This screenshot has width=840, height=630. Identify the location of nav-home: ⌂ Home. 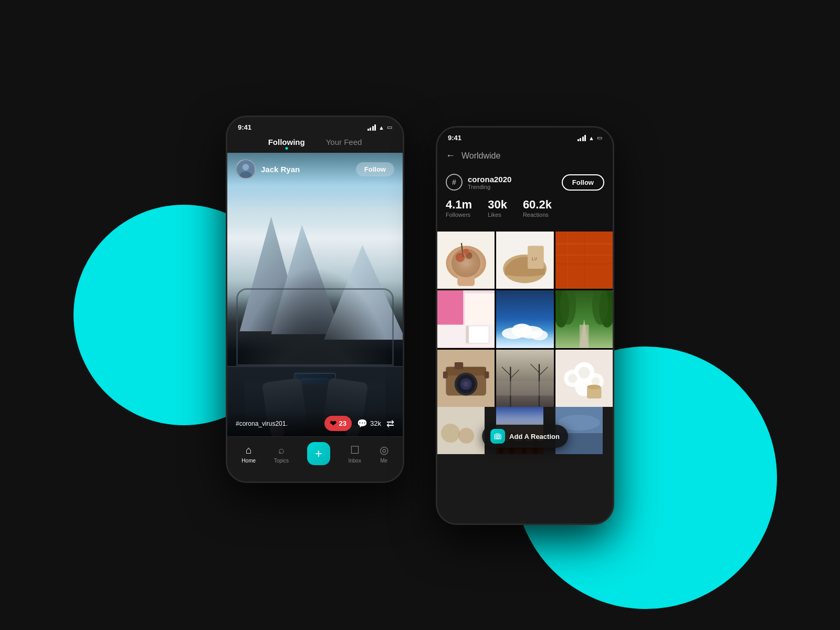
(249, 454).